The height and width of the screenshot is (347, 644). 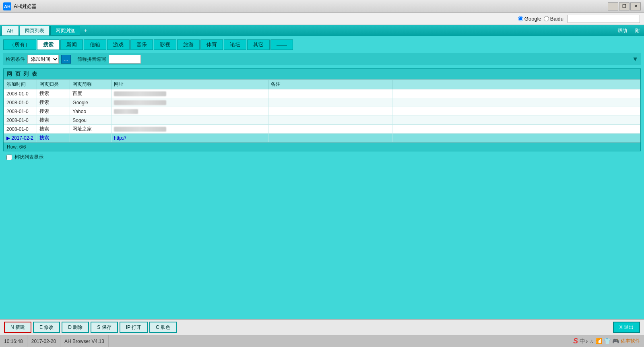 I want to click on searchbar: Google Baidu, so click(x=322, y=19).